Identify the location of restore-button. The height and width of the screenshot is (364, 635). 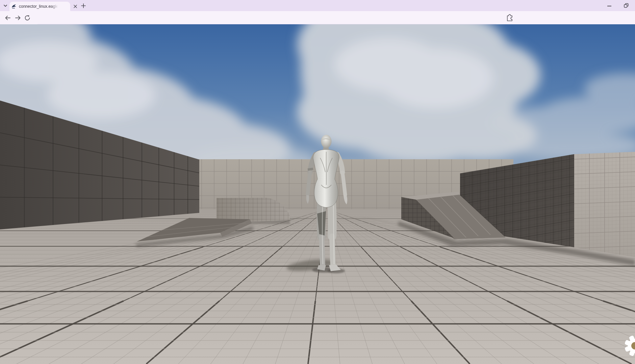
(626, 6).